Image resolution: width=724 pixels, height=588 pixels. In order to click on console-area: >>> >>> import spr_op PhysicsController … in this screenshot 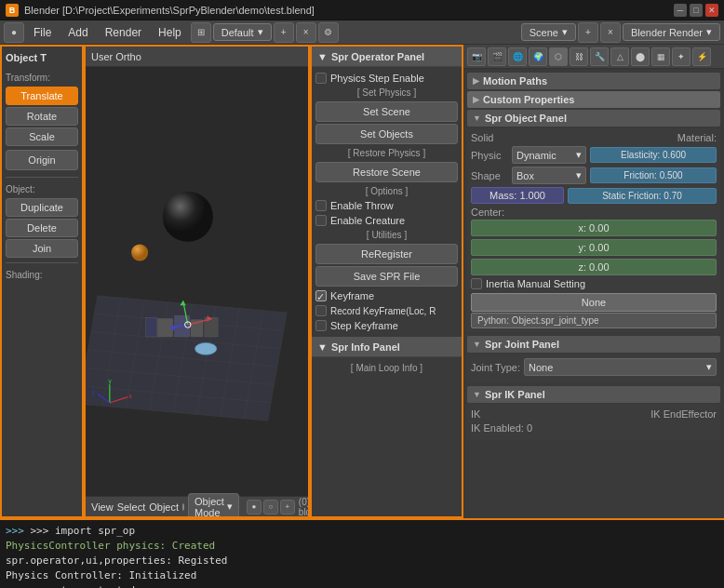, I will do `click(362, 553)`.